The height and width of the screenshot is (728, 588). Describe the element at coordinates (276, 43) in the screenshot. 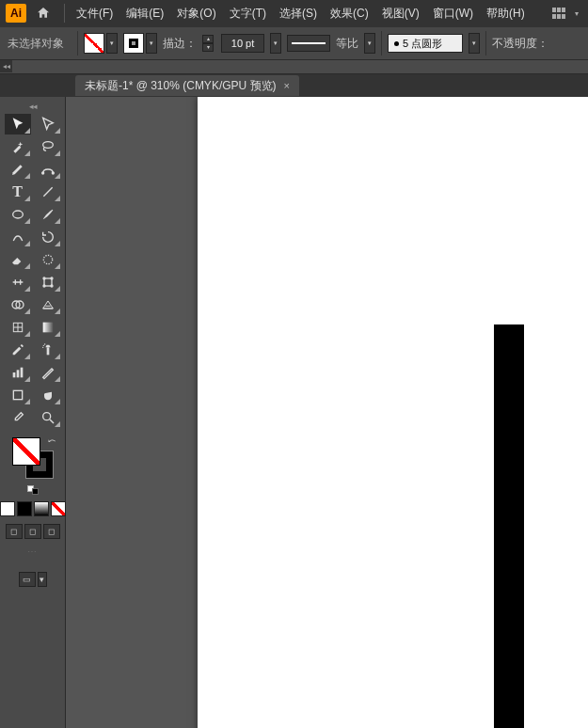

I see `stroke-weight-dropdown-icon: ▾` at that location.